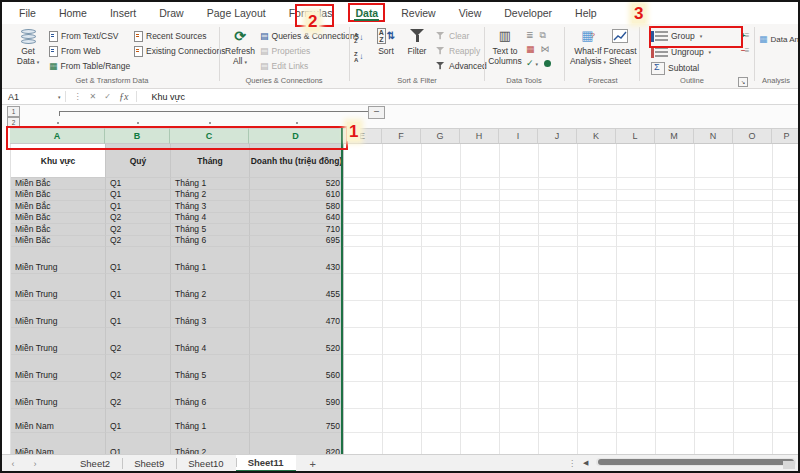 The image size is (800, 473). I want to click on revenue-cell: 750, so click(297, 421).